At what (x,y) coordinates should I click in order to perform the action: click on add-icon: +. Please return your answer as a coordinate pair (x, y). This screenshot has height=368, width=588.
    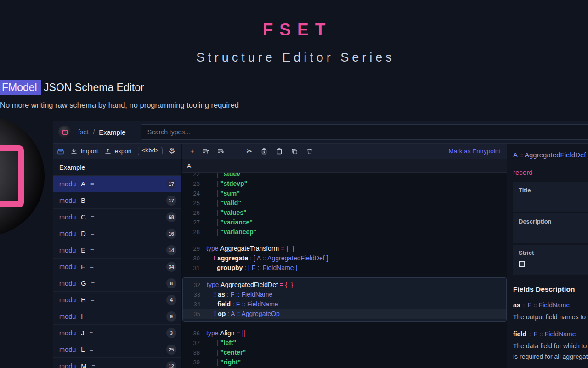
    Looking at the image, I should click on (192, 151).